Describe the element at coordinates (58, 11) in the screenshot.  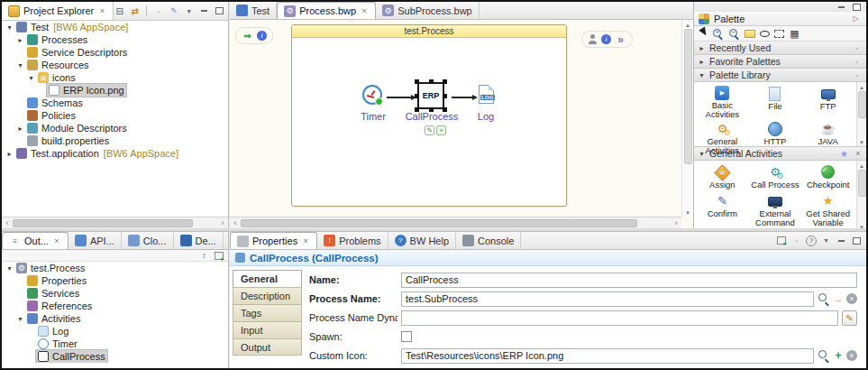
I see `project-explorer-tab: Project Explorer` at that location.